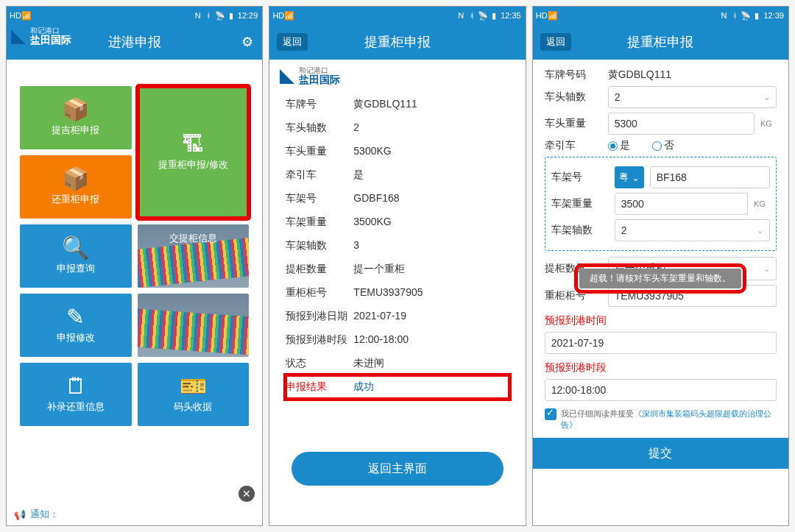 This screenshot has width=795, height=532. Describe the element at coordinates (682, 204) in the screenshot. I see `chassiswt-input: 3500` at that location.